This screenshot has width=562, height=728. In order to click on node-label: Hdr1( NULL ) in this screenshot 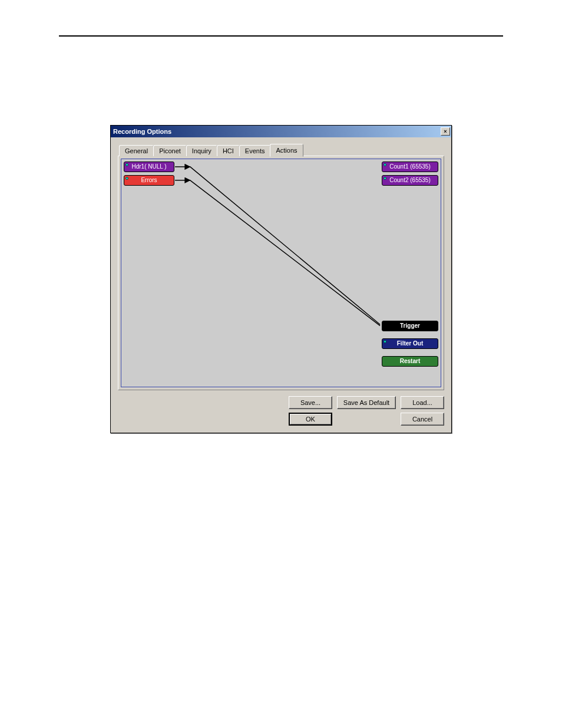, I will do `click(148, 166)`.